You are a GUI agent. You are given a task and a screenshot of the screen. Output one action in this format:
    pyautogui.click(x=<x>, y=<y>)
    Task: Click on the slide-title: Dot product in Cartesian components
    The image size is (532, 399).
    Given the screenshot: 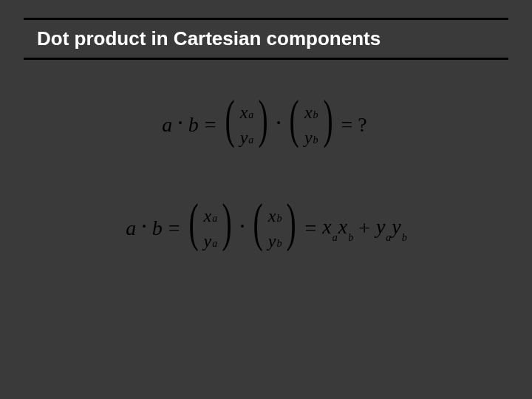 What is the action you would take?
    pyautogui.click(x=208, y=38)
    